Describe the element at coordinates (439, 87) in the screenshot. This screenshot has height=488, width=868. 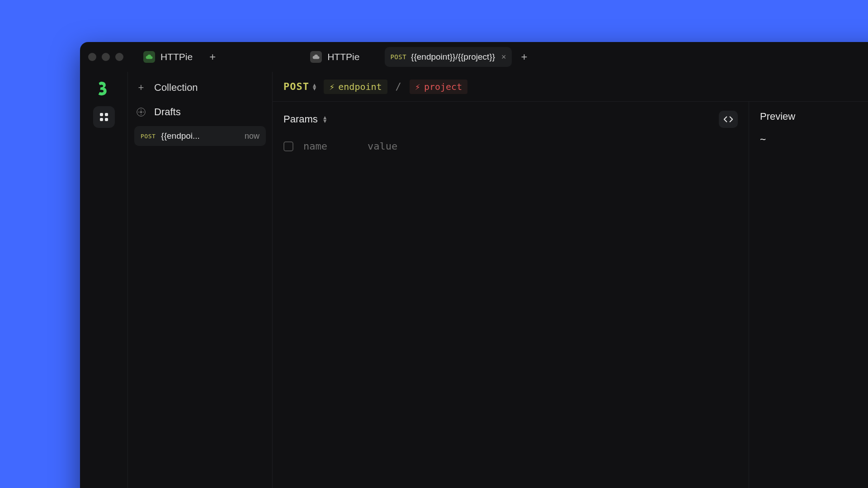
I see `url-variable-project: ⚡ project` at that location.